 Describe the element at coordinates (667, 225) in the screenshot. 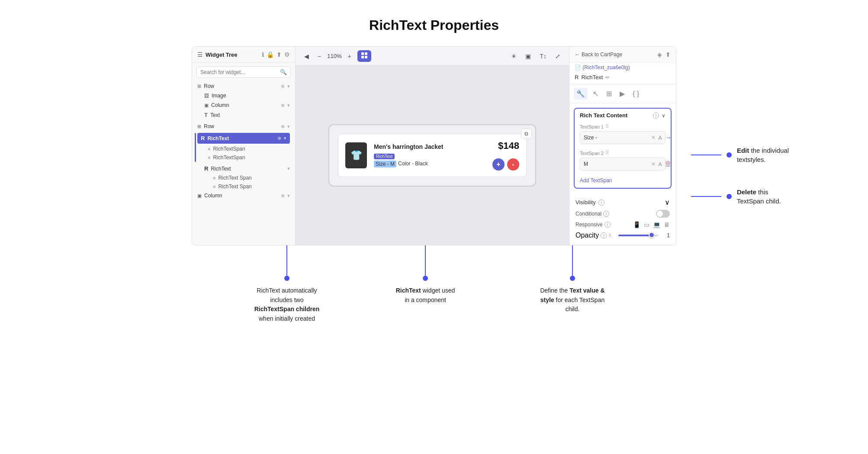

I see `desktop-icon: 🖥` at that location.